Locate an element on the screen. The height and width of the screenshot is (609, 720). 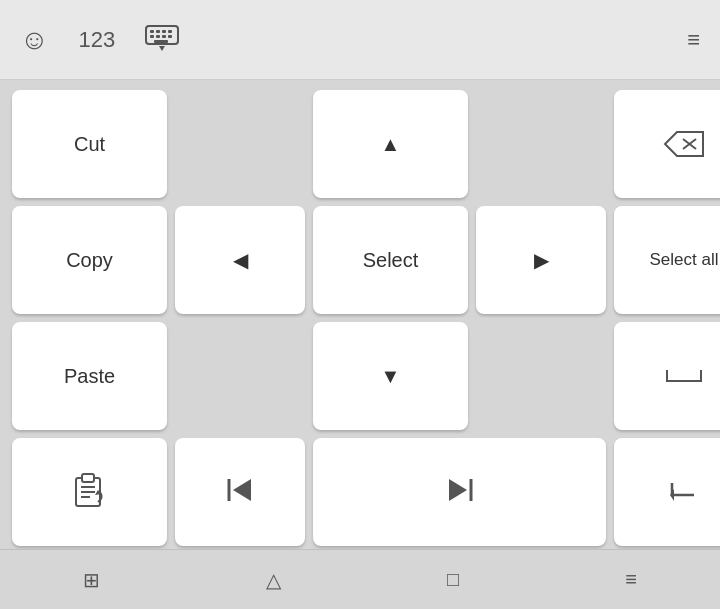
down-arrow-icon: ▼ is located at coordinates (391, 376).